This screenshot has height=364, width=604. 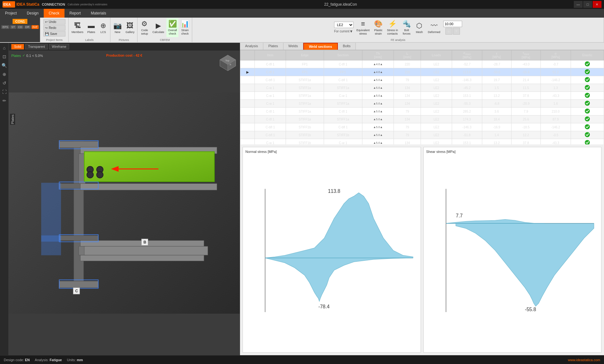 I want to click on for-current-dropdown-icon: ▾, so click(x=351, y=31).